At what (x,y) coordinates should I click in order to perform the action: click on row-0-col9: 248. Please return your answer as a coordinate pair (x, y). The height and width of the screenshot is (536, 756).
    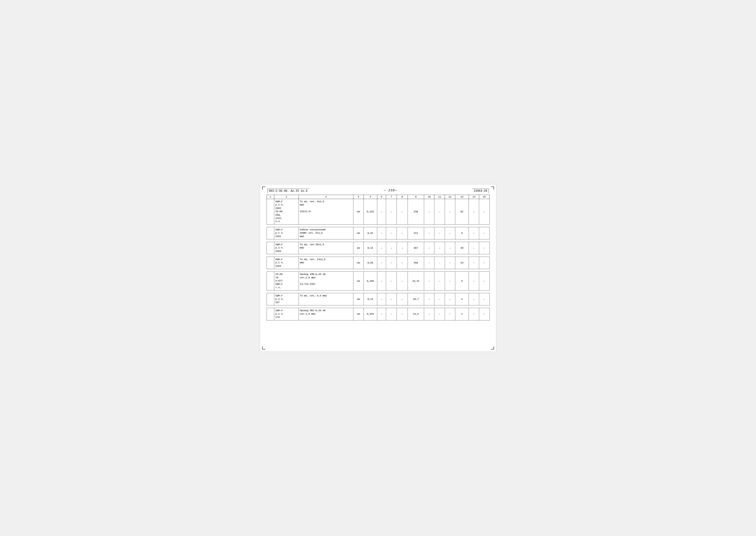
    Looking at the image, I should click on (416, 212).